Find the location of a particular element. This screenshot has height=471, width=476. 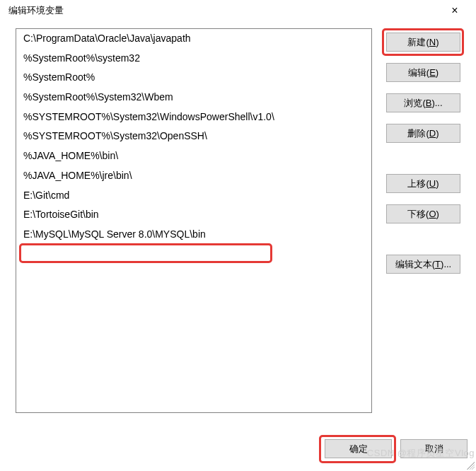

list-item: C:\ProgramData\Oracle\Java\javapath is located at coordinates (194, 39).